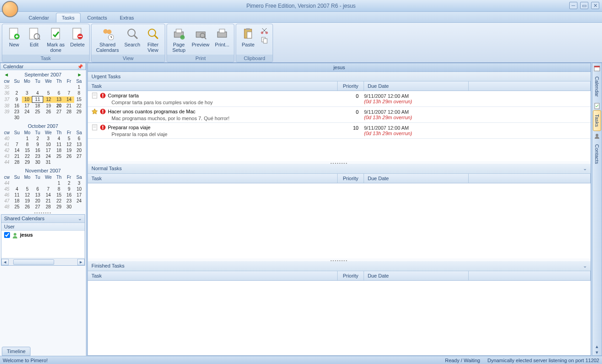 This screenshot has width=602, height=364. Describe the element at coordinates (595, 5) in the screenshot. I see `close-button: ✕` at that location.